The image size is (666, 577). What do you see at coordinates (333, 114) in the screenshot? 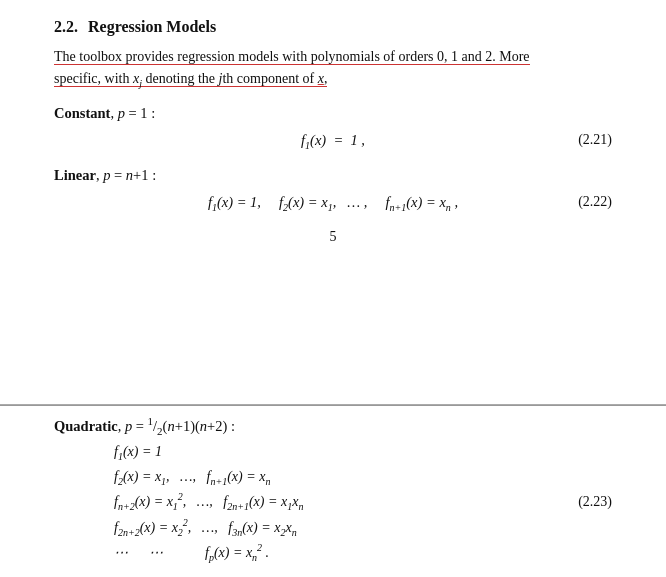
I see `constant-subsection: Constant, p = 1 :` at bounding box center [333, 114].